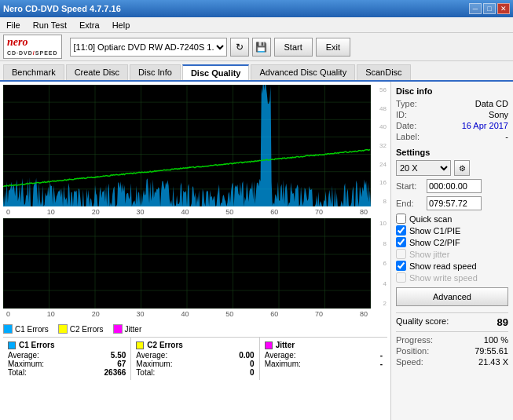  Describe the element at coordinates (453, 137) in the screenshot. I see `label-row: Label: -` at that location.